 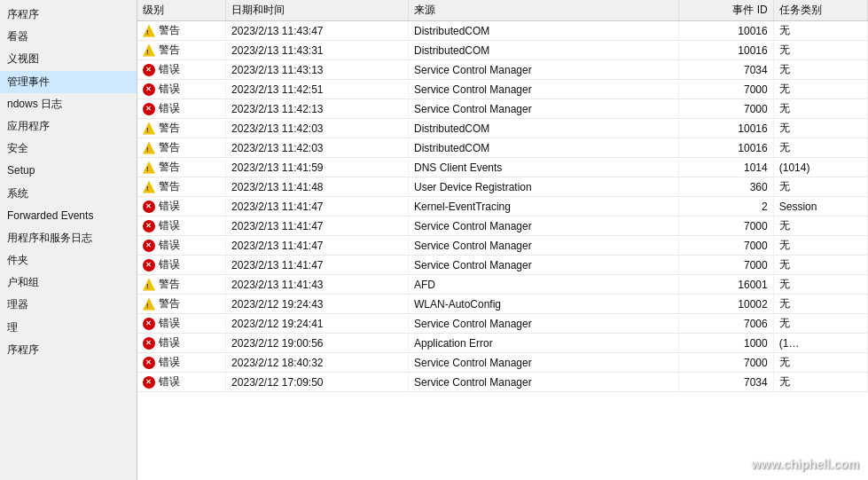 I want to click on cell-level-16: 错误, so click(x=182, y=343).